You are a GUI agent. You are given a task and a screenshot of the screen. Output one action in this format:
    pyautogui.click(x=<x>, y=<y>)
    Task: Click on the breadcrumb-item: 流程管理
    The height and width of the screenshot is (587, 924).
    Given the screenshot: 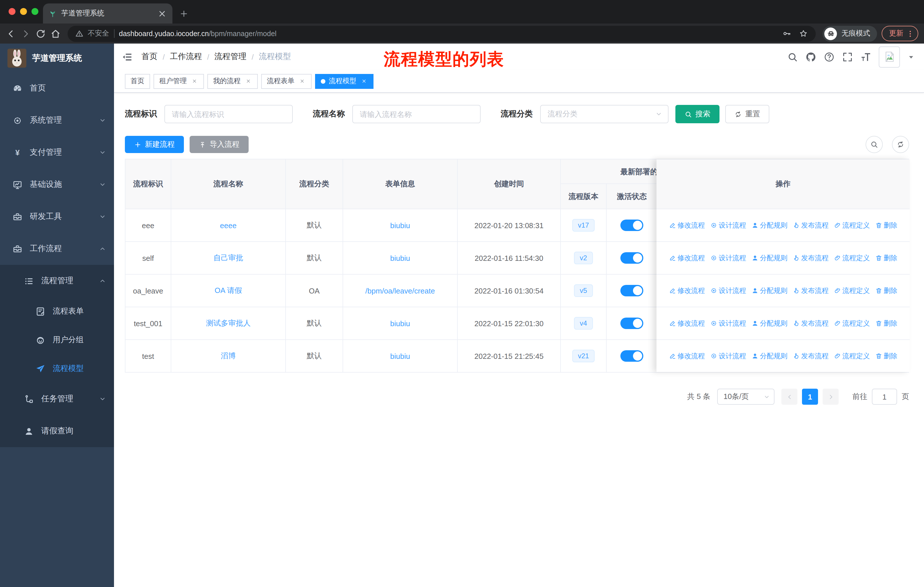 What is the action you would take?
    pyautogui.click(x=231, y=57)
    